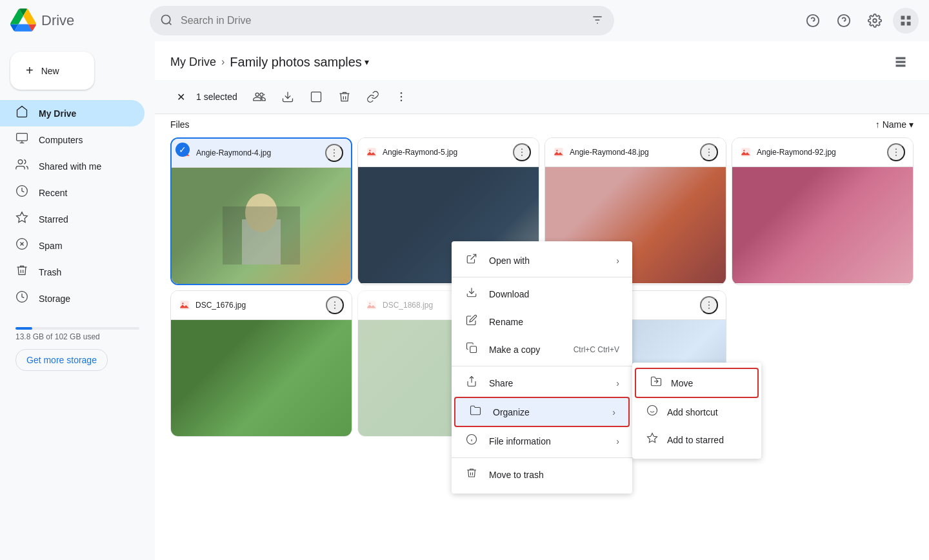 The image size is (929, 560). Describe the element at coordinates (542, 412) in the screenshot. I see `ctx-organize: Organize ›` at that location.